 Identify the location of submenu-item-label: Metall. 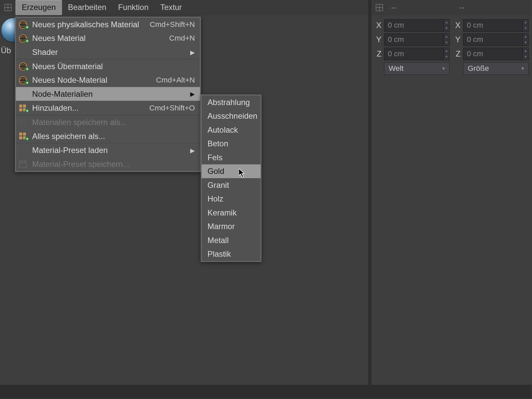
(218, 240).